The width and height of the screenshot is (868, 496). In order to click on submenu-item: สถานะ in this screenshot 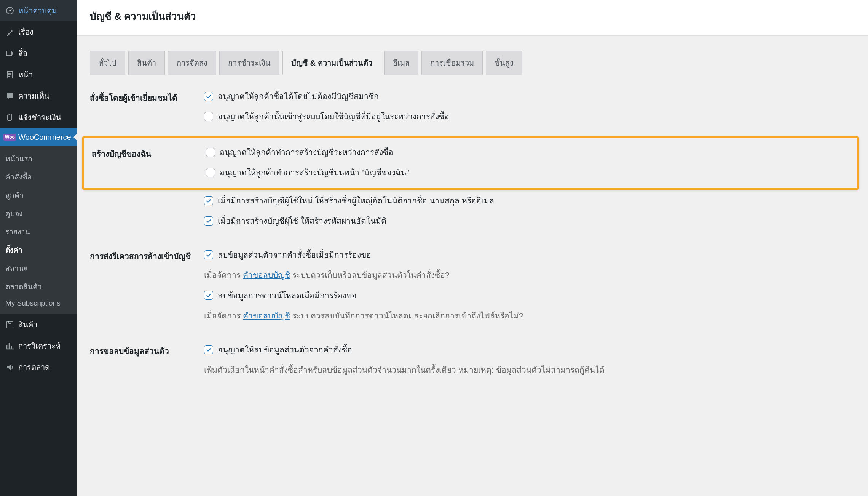, I will do `click(38, 268)`.